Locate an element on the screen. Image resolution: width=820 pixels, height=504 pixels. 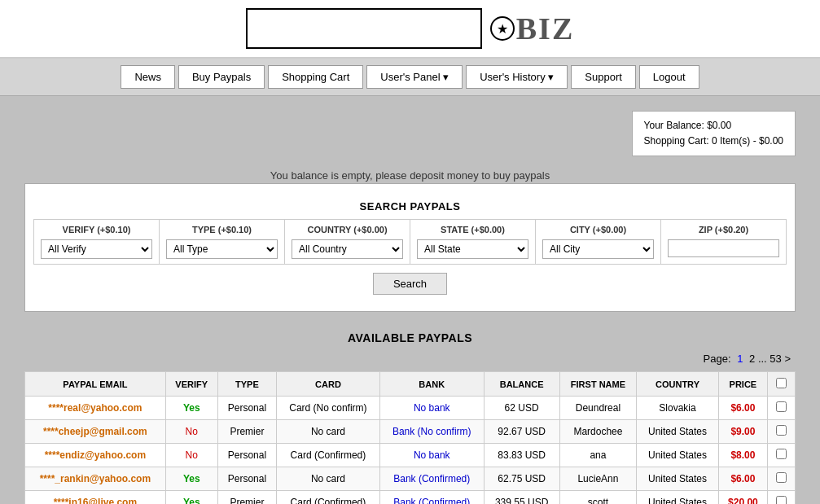
col-price: PRICE is located at coordinates (743, 384).